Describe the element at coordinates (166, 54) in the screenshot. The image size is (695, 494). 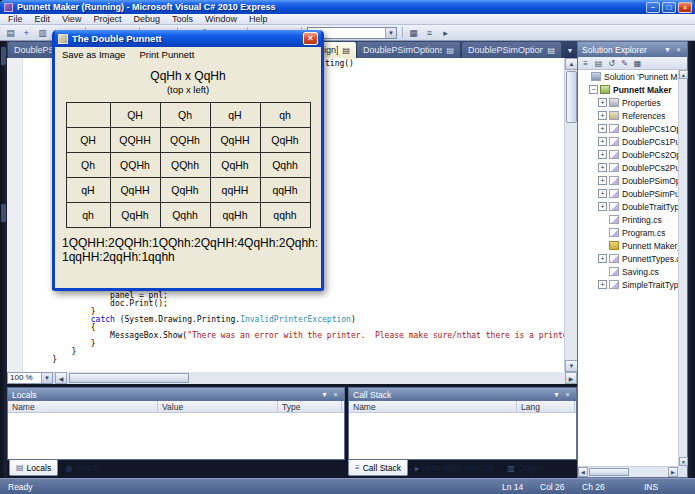
I see `dialog-menu-print-punnett: Print Punnett` at that location.